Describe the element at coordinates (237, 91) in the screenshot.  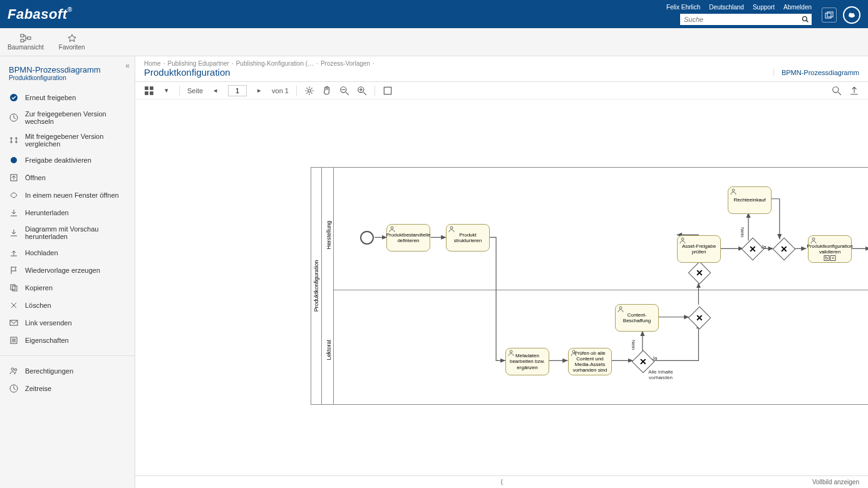
I see `page-input` at that location.